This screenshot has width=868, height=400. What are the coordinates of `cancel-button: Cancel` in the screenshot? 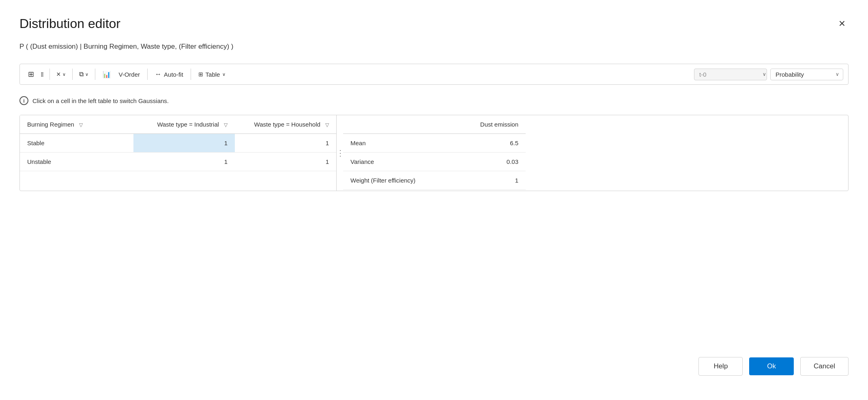 It's located at (824, 366).